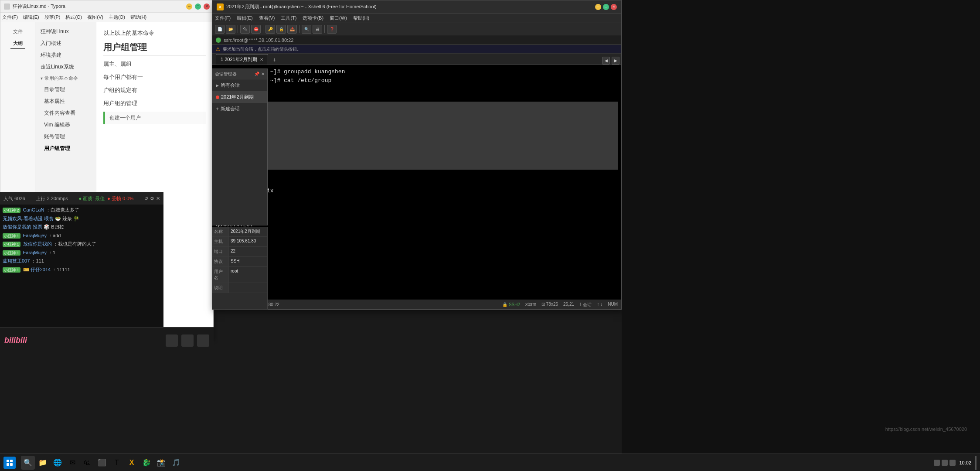 The image size is (980, 471). What do you see at coordinates (139, 17) in the screenshot?
I see `menu-help: 帮助(H)` at bounding box center [139, 17].